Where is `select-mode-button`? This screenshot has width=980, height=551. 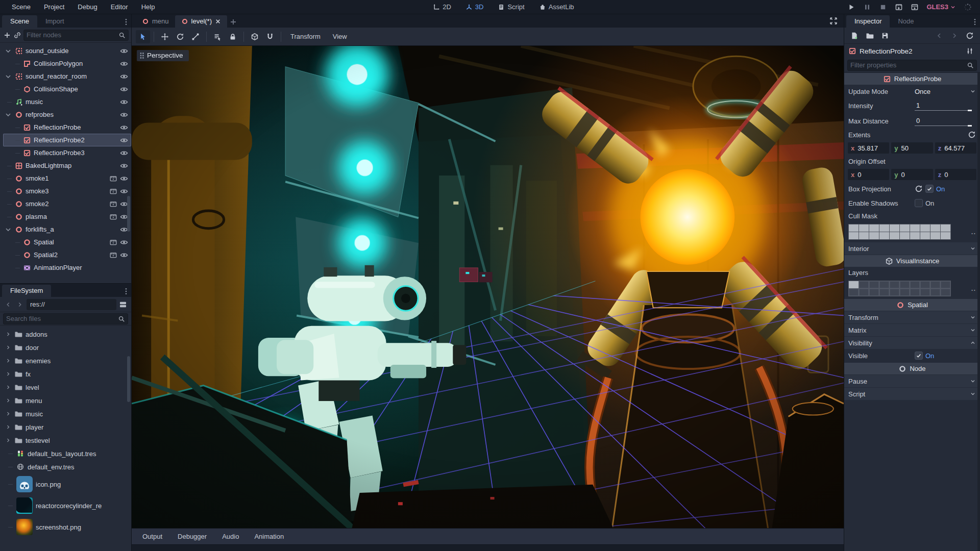
select-mode-button is located at coordinates (143, 37).